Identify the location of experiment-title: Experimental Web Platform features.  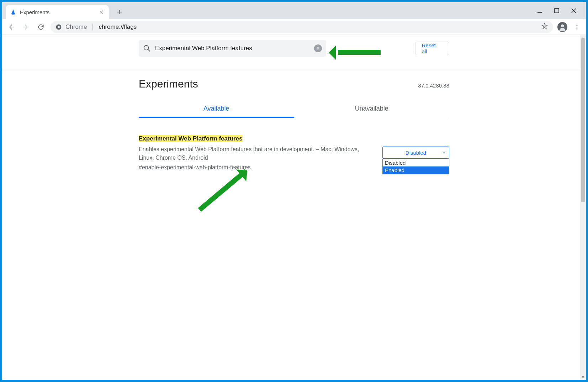
(191, 139).